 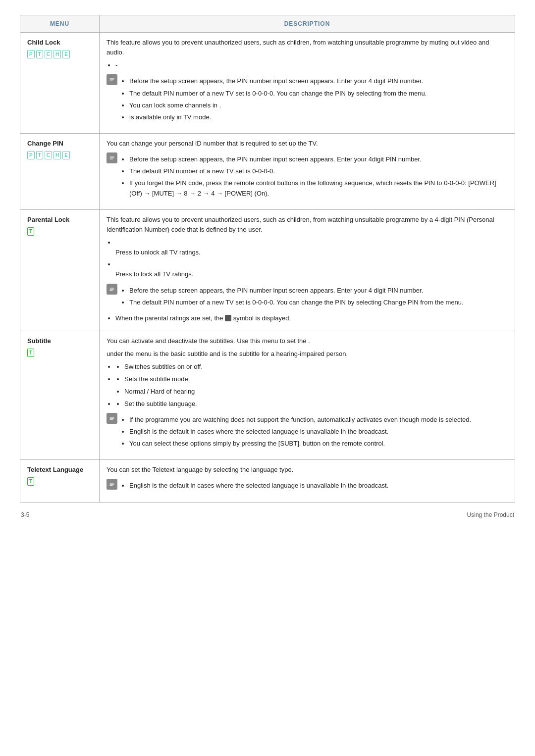 I want to click on desc-content: You can change your personal ID number t…, so click(x=307, y=170).